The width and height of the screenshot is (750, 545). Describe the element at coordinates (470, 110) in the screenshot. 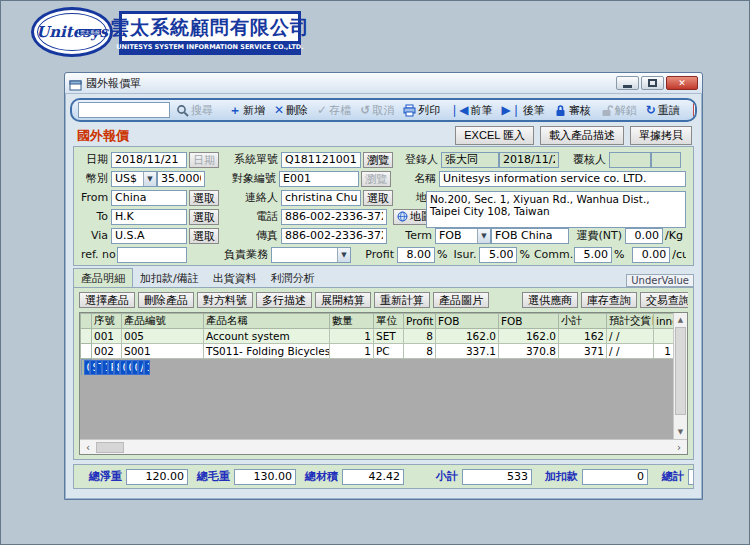

I see `previous-record-button: ❘◀前筆` at that location.